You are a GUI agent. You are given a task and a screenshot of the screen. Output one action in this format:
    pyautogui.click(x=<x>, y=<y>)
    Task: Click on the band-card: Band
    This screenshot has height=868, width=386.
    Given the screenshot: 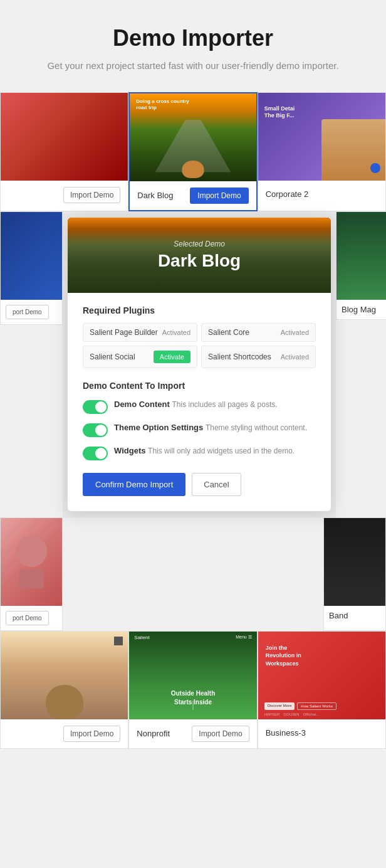 What is the action you would take?
    pyautogui.click(x=355, y=574)
    